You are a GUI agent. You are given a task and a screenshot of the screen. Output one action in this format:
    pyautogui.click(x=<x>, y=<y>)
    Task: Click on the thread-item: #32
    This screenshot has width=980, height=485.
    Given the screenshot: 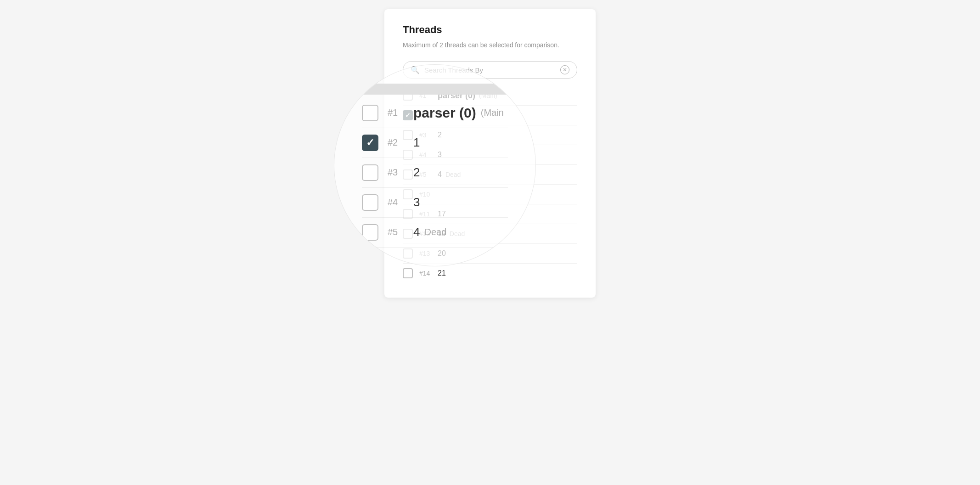 What is the action you would take?
    pyautogui.click(x=490, y=135)
    